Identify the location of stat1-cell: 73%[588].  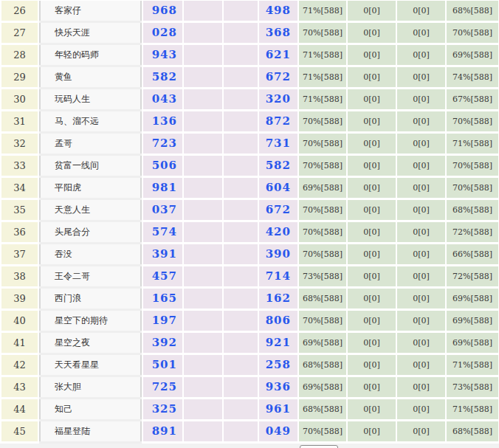
(323, 276).